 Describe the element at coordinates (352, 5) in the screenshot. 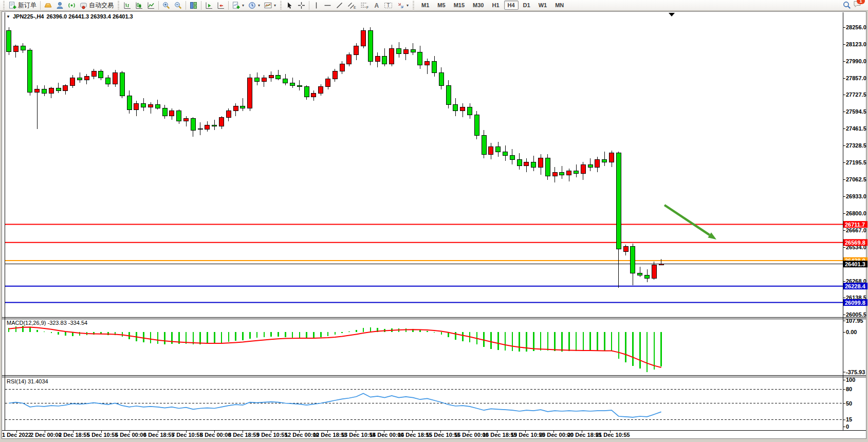

I see `channel-icon: E` at that location.